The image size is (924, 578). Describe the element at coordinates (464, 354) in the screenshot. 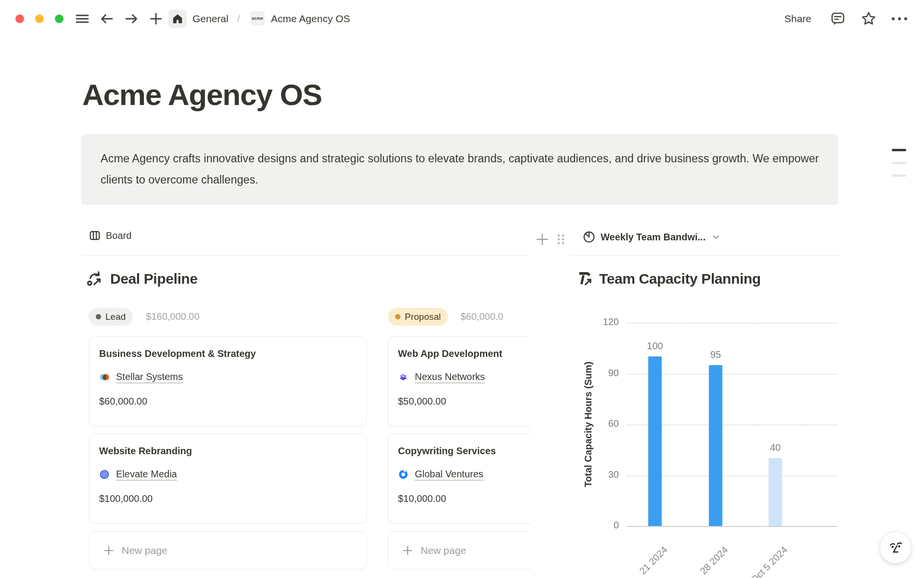

I see `card-title: Web App Development` at that location.